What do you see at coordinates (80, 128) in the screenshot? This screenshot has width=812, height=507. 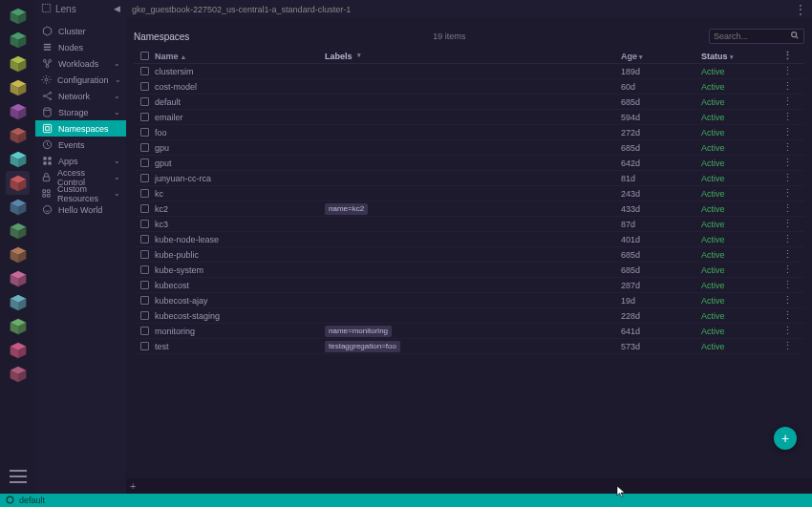 I see `sidebar-item-namespaces: Namespaces` at bounding box center [80, 128].